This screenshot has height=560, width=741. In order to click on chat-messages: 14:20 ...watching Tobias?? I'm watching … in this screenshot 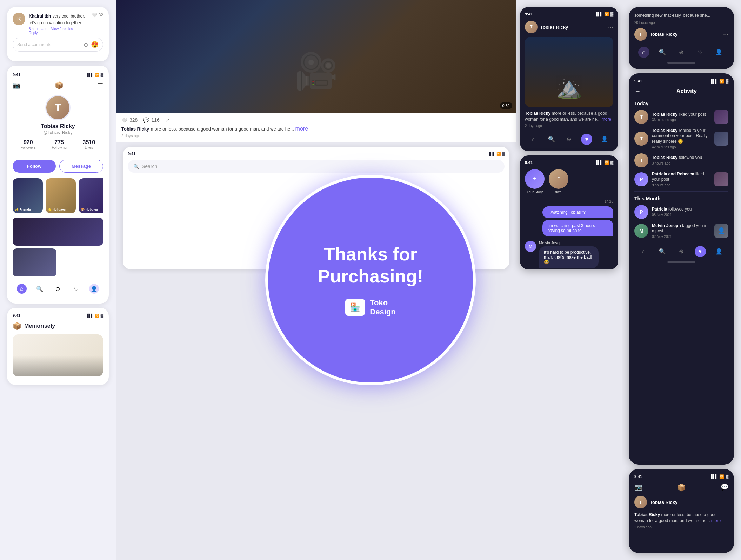, I will do `click(569, 220)`.